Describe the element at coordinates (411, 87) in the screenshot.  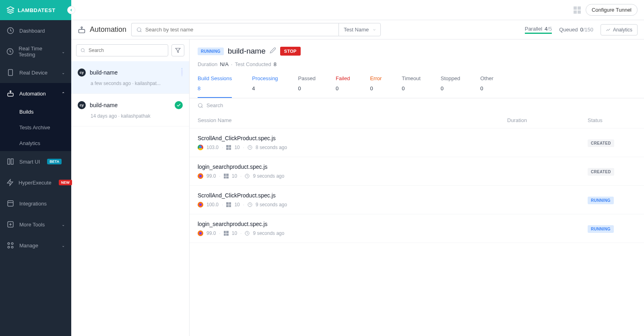
I see `tab-timeout: Timeout0` at that location.